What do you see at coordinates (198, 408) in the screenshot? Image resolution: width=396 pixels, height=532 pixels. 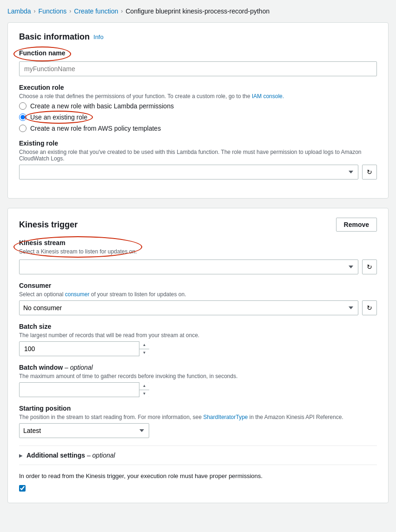 I see `starting-position-label: Starting position` at bounding box center [198, 408].